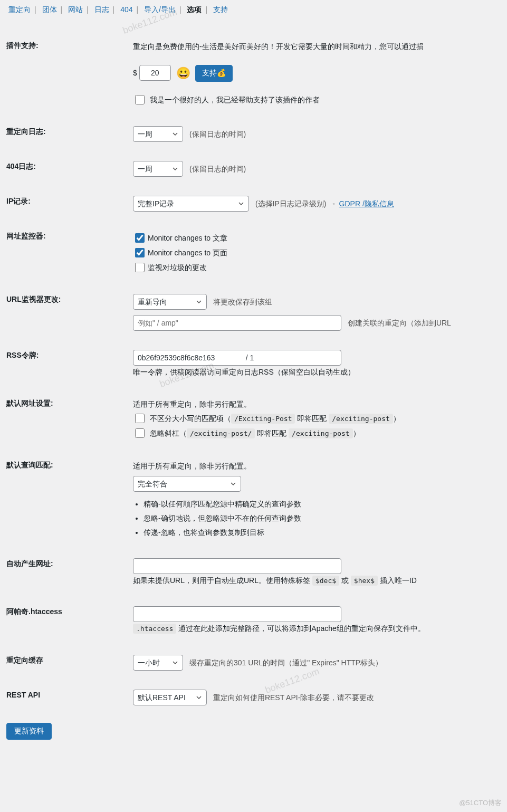 This screenshot has width=507, height=812. Describe the element at coordinates (50, 9) in the screenshot. I see `tab-groups: 团体` at that location.